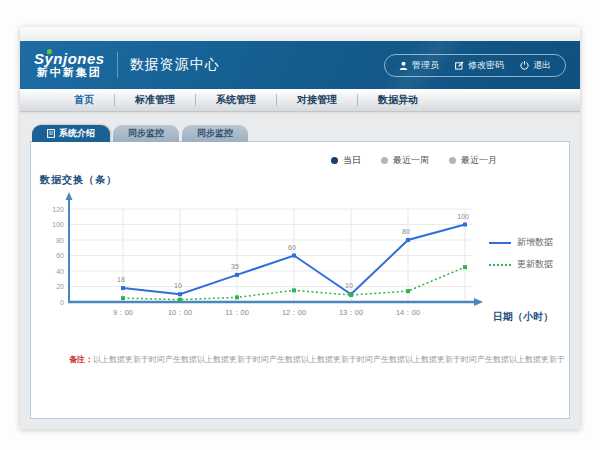 This screenshot has height=450, width=600. What do you see at coordinates (500, 243) in the screenshot?
I see `legend-solid-line-swatch` at bounding box center [500, 243].